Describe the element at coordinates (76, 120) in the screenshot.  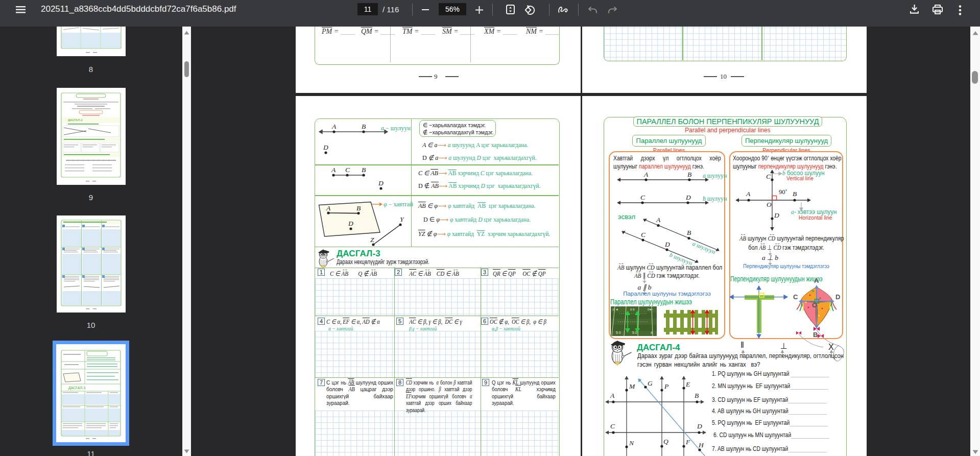
I see `svg-text: ДАСГАЛ-2` at that location.